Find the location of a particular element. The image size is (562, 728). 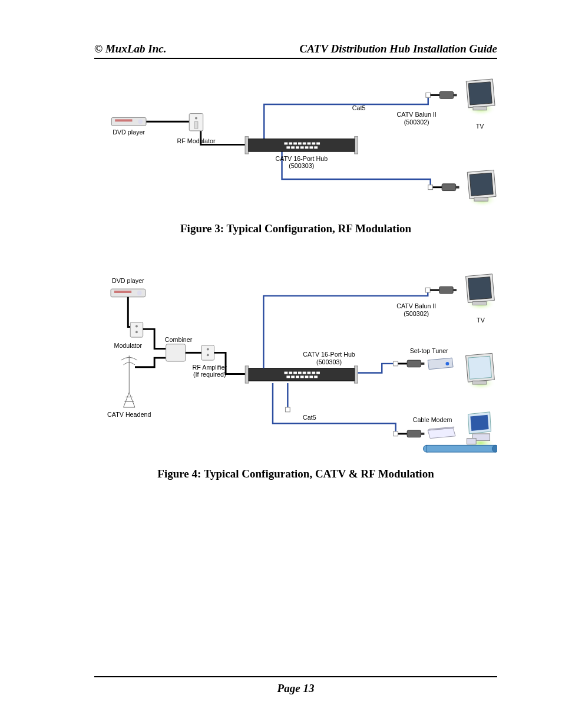

cable-icon is located at coordinates (460, 449).